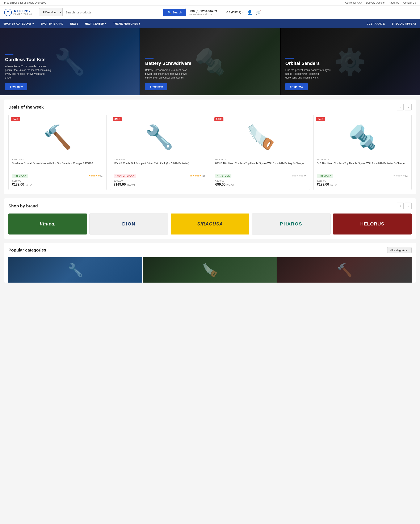 The width and height of the screenshot is (420, 524). I want to click on logo-sub: POWER TOOLS, so click(23, 14).